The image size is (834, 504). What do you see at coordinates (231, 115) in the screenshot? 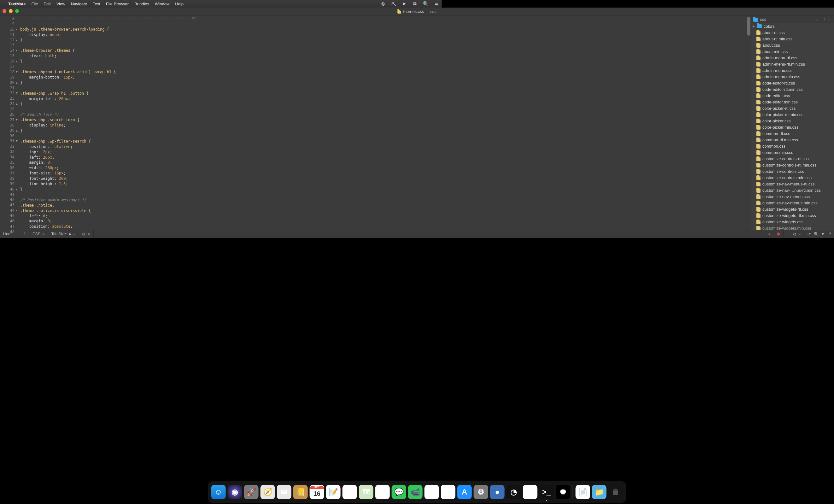
I see `code-line: /* Search form */` at bounding box center [231, 115].